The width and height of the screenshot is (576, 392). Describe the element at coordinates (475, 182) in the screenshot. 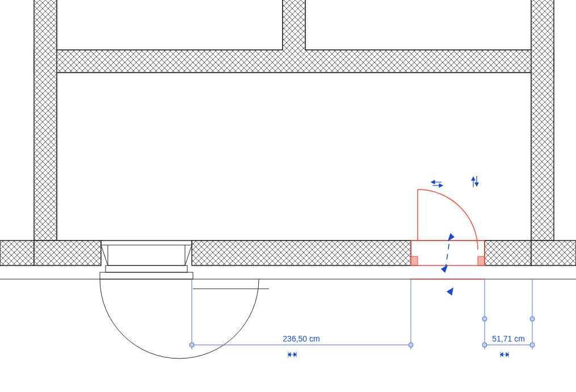

I see `flip-vertical-icon` at that location.